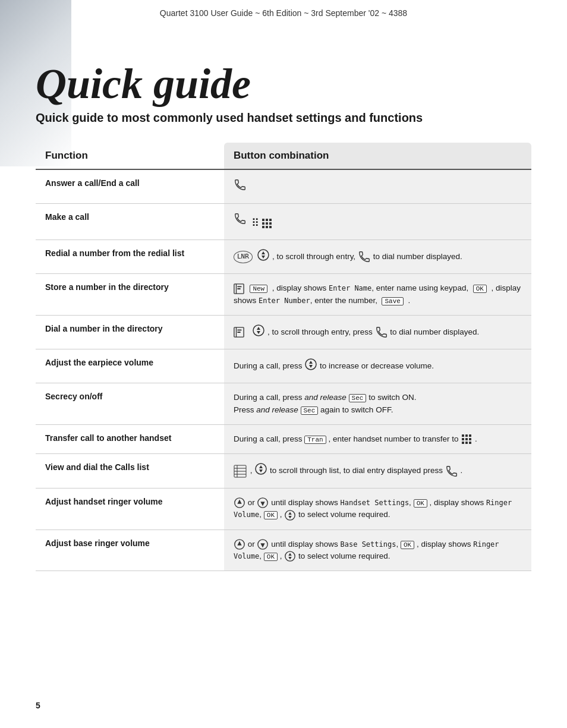 This screenshot has width=567, height=728. I want to click on transfer-text3: ., so click(476, 439).